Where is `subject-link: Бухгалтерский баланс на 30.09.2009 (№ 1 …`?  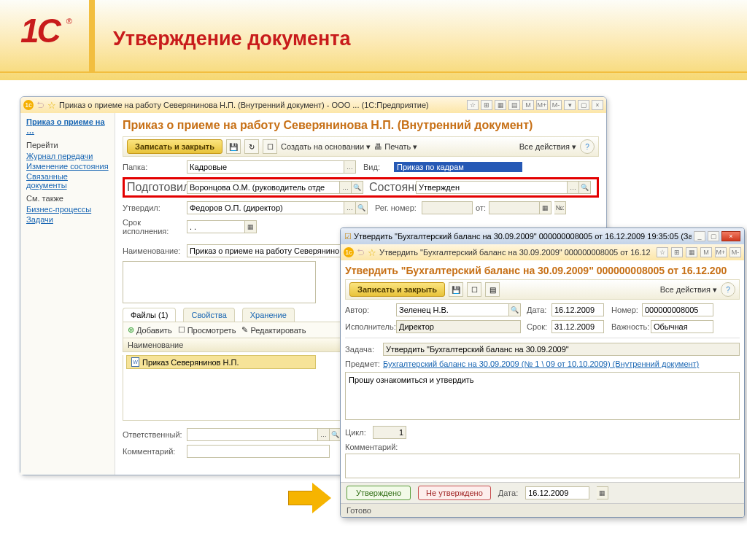
subject-link: Бухгалтерский баланс на 30.09.2009 (№ 1 … is located at coordinates (541, 364).